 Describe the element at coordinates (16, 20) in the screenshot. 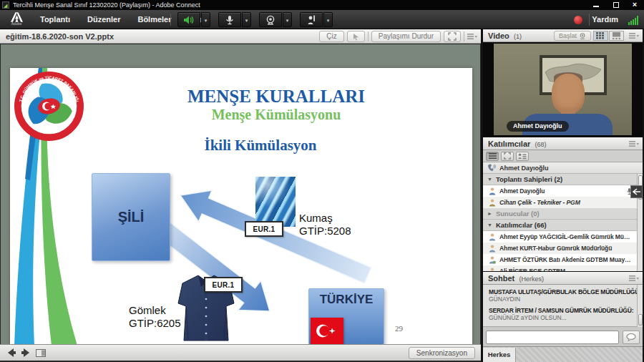

I see `adobe-logo-icon: Adobe` at that location.